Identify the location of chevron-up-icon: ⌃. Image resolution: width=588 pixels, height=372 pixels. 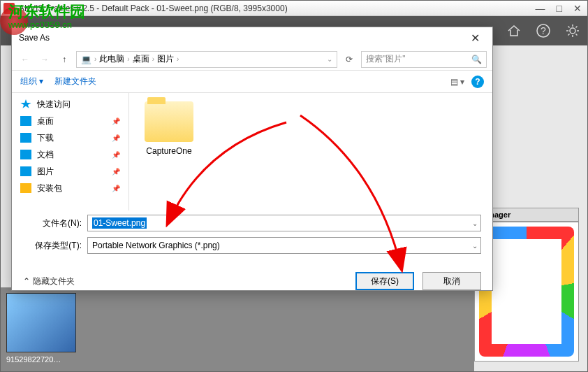
(27, 281).